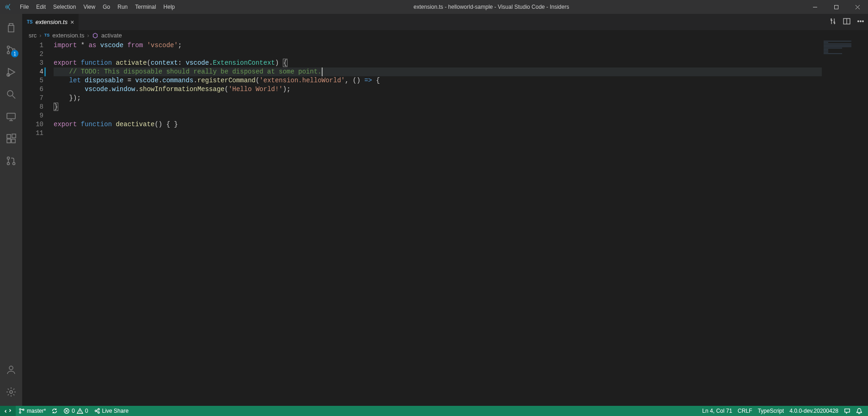 The image size is (868, 416). Describe the element at coordinates (68, 35) in the screenshot. I see `breadcrumb-file: extension.ts` at that location.